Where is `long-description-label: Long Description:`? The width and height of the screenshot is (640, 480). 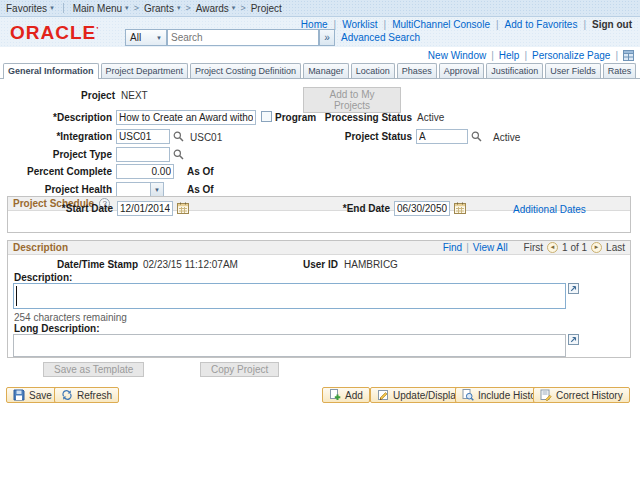 long-description-label: Long Description: is located at coordinates (74, 328).